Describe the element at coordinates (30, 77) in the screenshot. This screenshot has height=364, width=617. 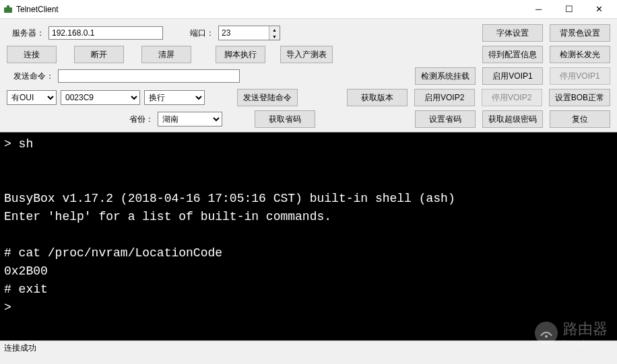
I see `send-cmd-label: 发送命令：` at that location.